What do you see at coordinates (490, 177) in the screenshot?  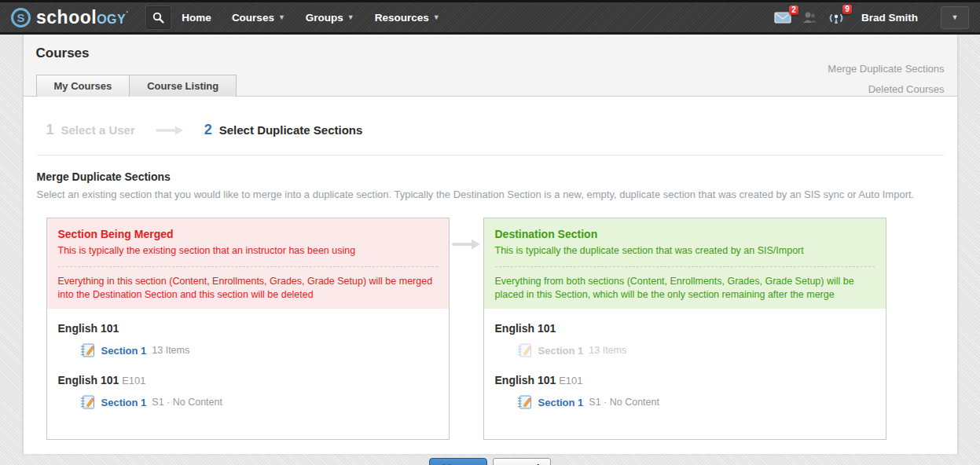 I see `merge-section-heading: Merge Duplicate Sections` at bounding box center [490, 177].